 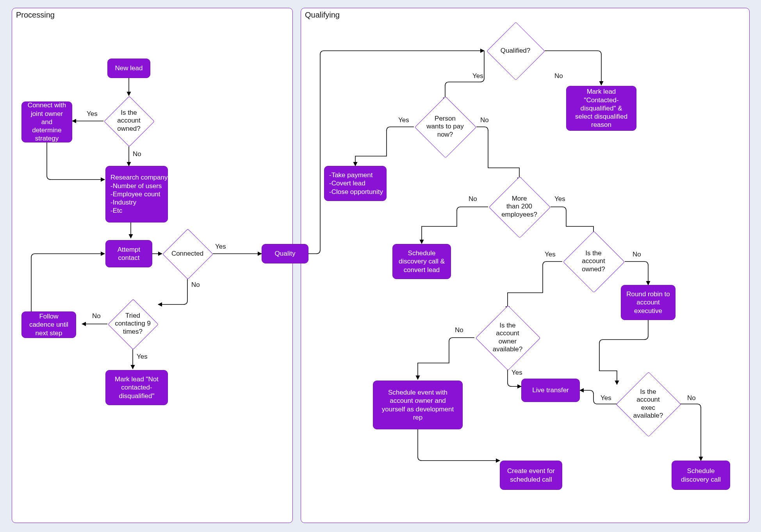 What do you see at coordinates (285, 254) in the screenshot?
I see `node-quality: Quality` at bounding box center [285, 254].